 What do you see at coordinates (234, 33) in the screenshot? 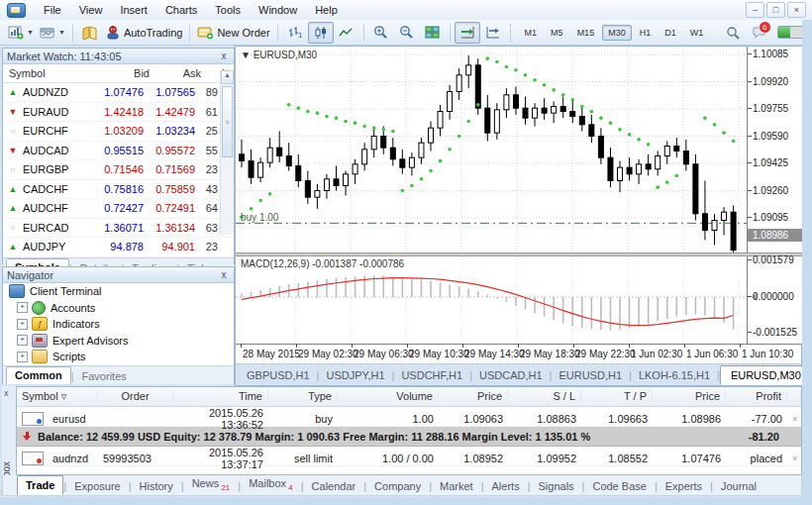
I see `new-order-button: New Order` at bounding box center [234, 33].